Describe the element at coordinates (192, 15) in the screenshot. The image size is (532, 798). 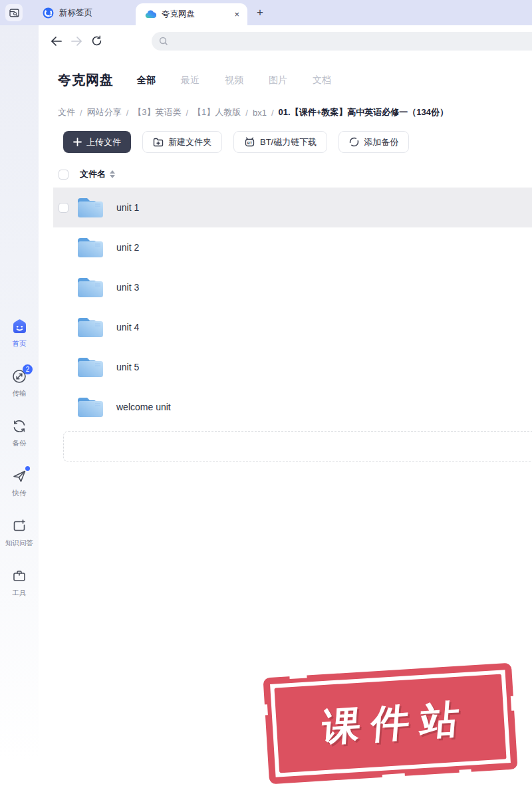
I see `tab-quark-drive: 夸克网盘 ×` at that location.